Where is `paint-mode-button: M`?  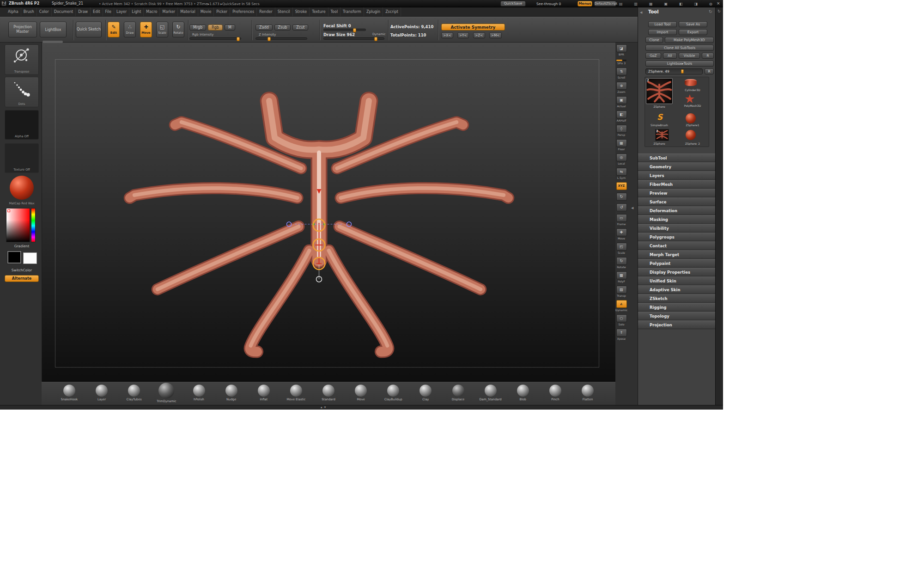
paint-mode-button: M is located at coordinates (230, 28).